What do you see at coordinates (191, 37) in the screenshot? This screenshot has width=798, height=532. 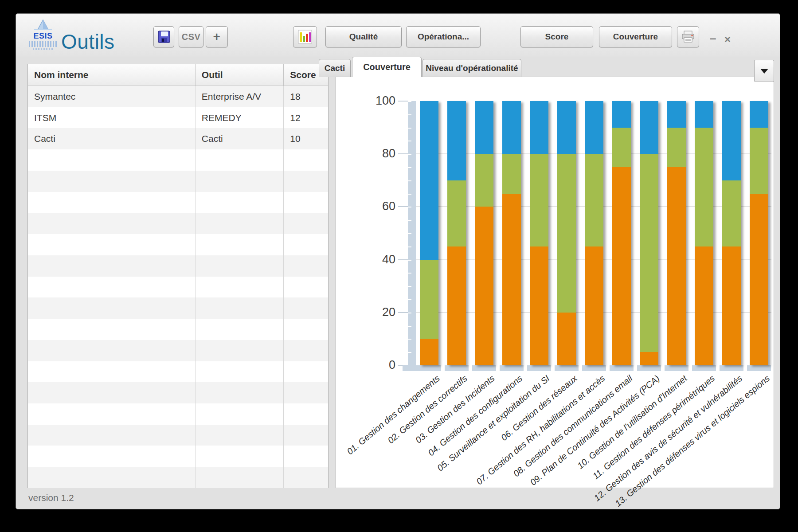 I see `csv-export-button: CSV` at bounding box center [191, 37].